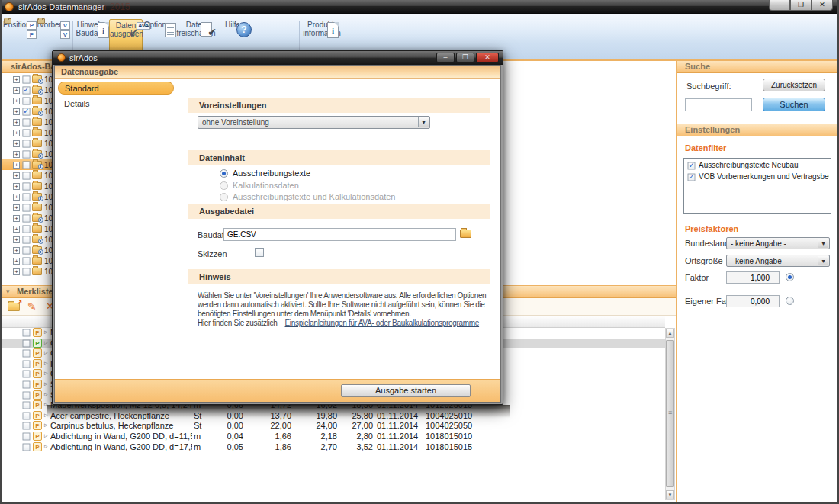 The image size is (839, 504). I want to click on option-kalkulationsdaten: Kalkulationsdaten, so click(259, 185).